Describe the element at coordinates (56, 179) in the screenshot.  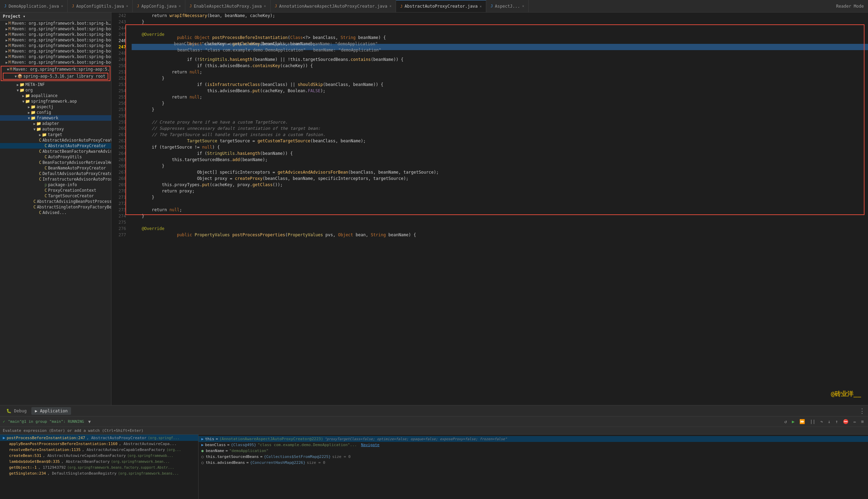
I see `list-item: C InfrastructureAdvisorAutoProxyCre...` at that location.